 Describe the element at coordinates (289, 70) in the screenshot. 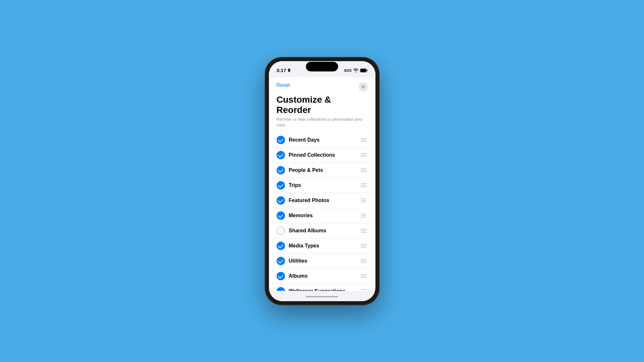

I see `location-icon` at that location.